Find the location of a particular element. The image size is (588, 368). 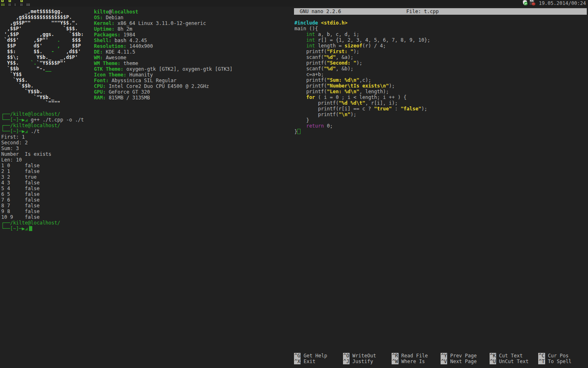

terminal-line: 1 0 false is located at coordinates (147, 166).